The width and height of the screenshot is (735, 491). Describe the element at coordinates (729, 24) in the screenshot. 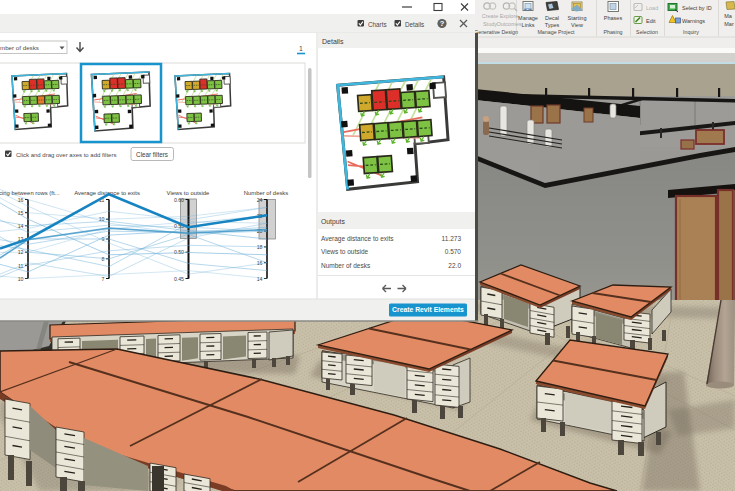

I see `svg-text: Mar` at that location.